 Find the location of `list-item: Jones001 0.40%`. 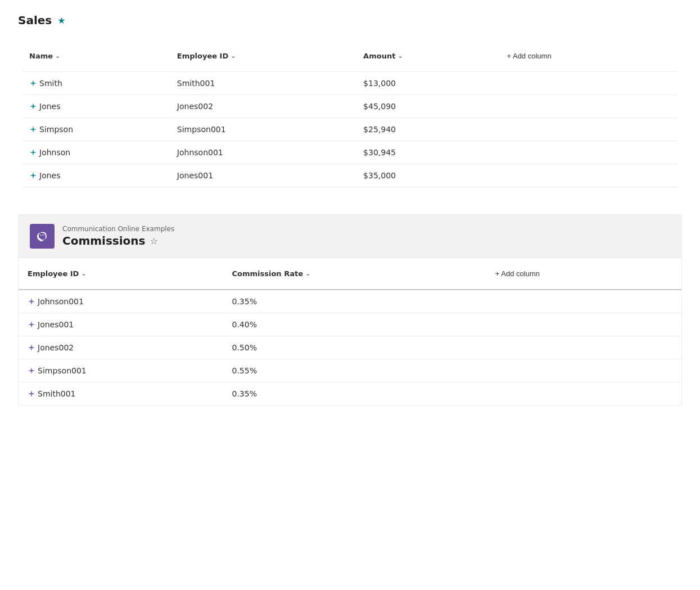

list-item: Jones001 0.40% is located at coordinates (350, 325).